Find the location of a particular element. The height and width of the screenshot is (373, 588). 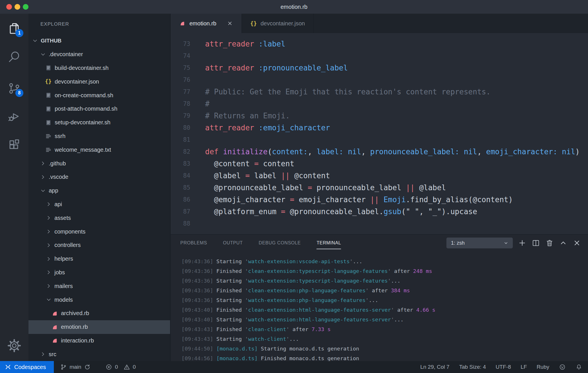

tree-item-interaction-rb: interaction.rb is located at coordinates (99, 341).